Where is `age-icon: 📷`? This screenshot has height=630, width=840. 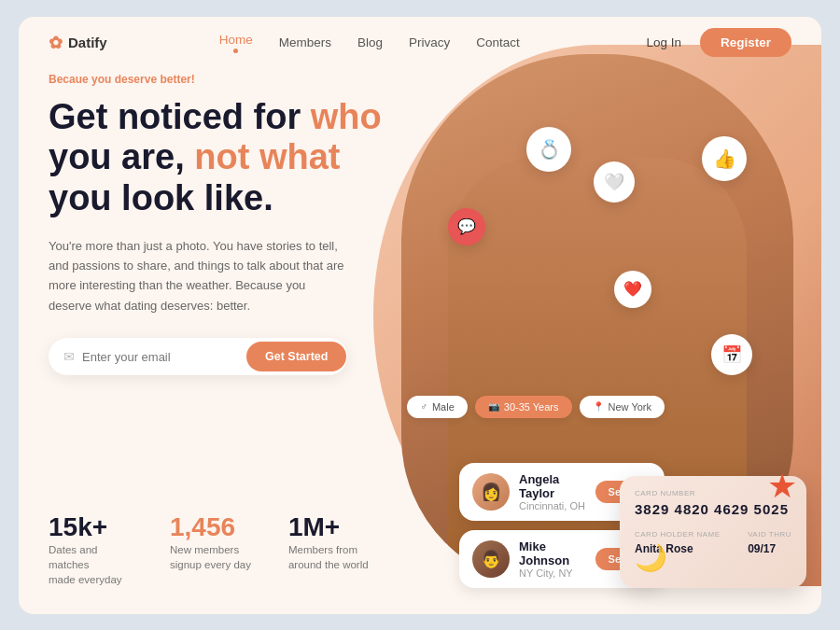
age-icon: 📷 is located at coordinates (494, 407).